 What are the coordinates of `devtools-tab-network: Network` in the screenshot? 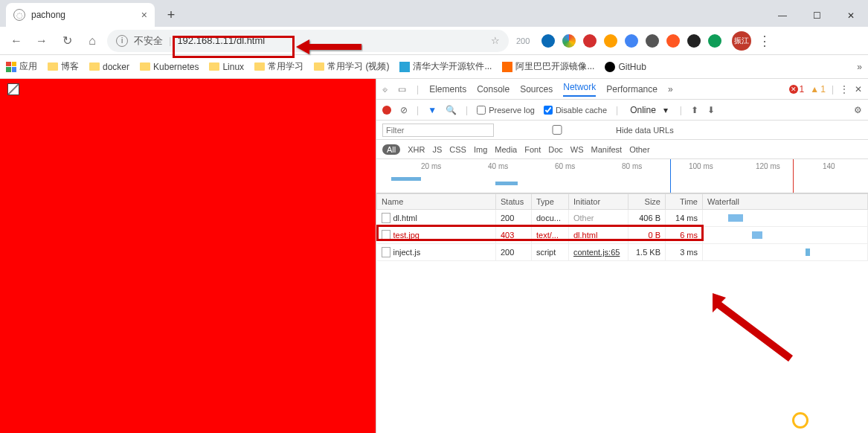 It's located at (579, 89).